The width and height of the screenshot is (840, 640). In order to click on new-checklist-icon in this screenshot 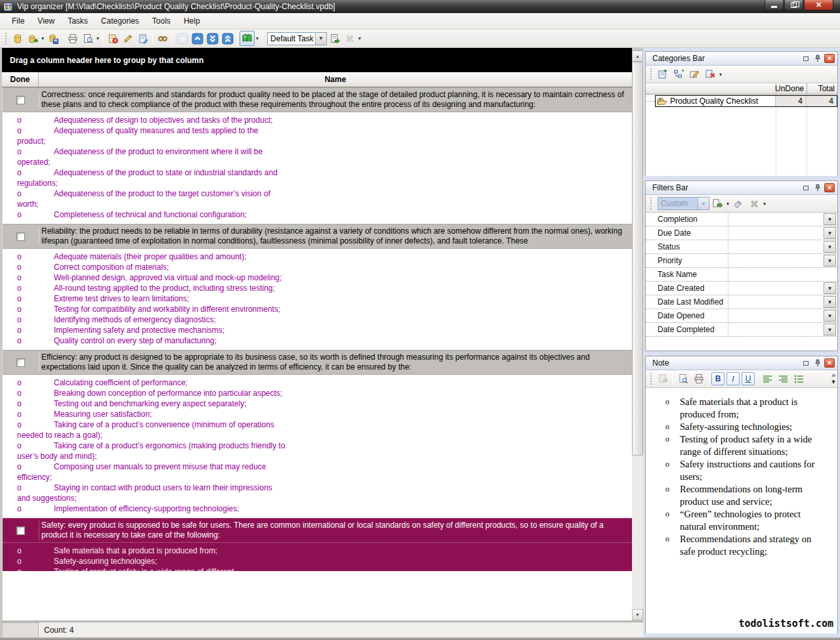, I will do `click(663, 74)`.